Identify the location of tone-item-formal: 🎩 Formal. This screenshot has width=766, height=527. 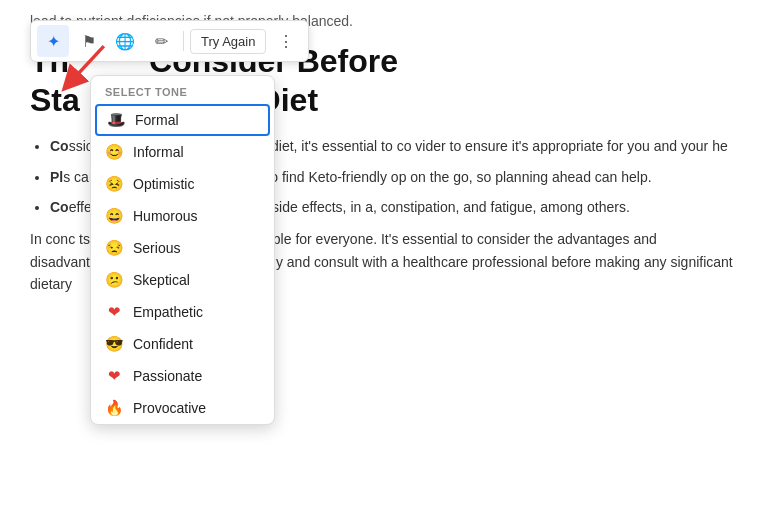
(182, 120).